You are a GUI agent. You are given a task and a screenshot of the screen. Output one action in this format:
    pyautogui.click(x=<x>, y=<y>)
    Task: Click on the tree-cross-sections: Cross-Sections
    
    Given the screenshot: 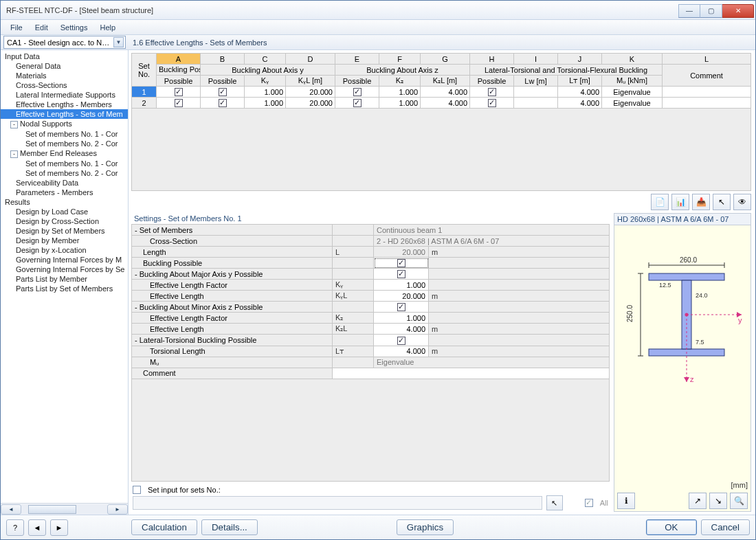 What is the action you would take?
    pyautogui.click(x=65, y=85)
    